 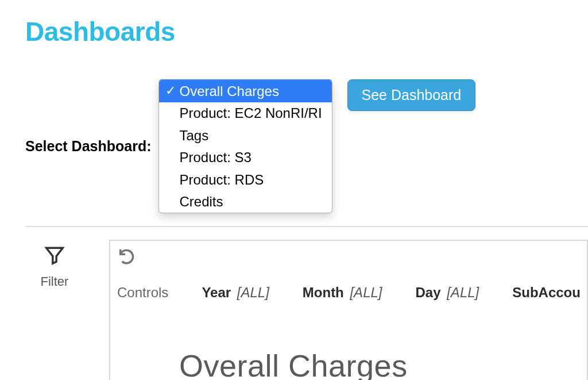 What do you see at coordinates (127, 257) in the screenshot?
I see `undo-icon` at bounding box center [127, 257].